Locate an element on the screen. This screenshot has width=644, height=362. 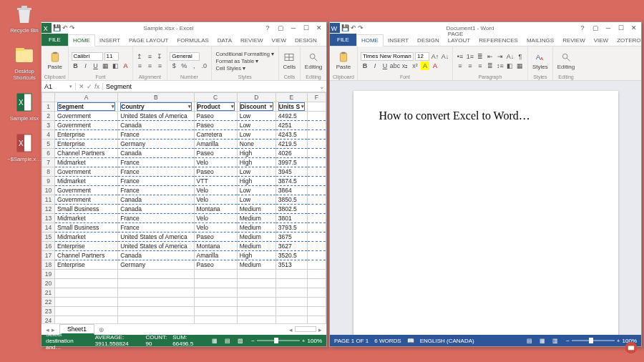
editing-button: Editing is located at coordinates (566, 61).